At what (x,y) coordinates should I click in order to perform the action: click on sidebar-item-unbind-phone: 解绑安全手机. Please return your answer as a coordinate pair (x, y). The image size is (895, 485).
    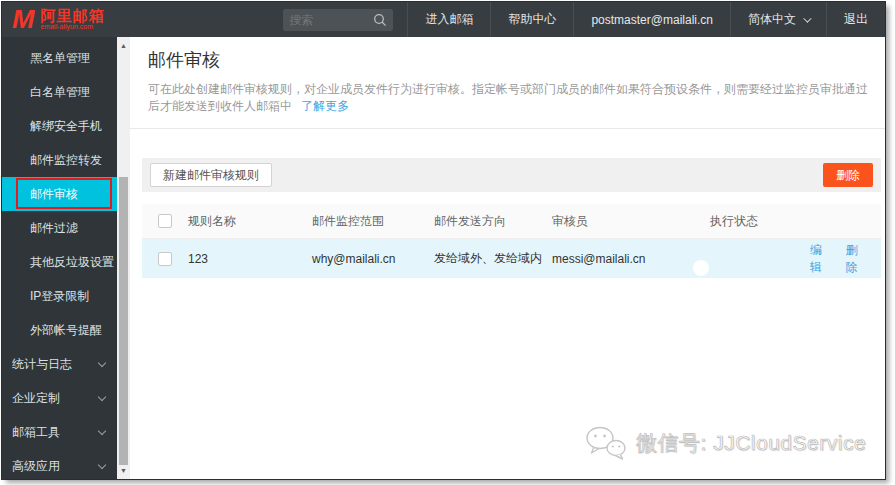
    Looking at the image, I should click on (60, 126).